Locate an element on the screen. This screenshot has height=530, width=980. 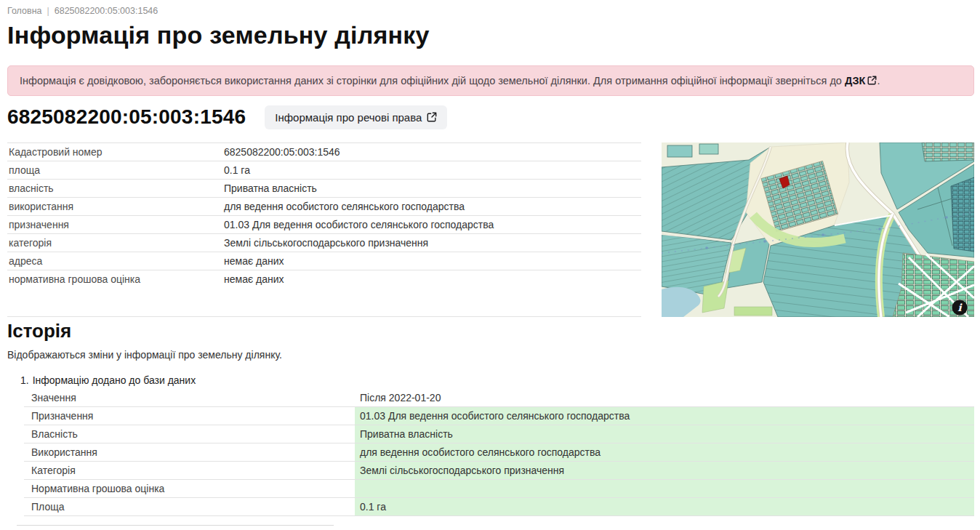
cadastral-number-heading: 6825082200:05:003:1546 is located at coordinates (126, 117).